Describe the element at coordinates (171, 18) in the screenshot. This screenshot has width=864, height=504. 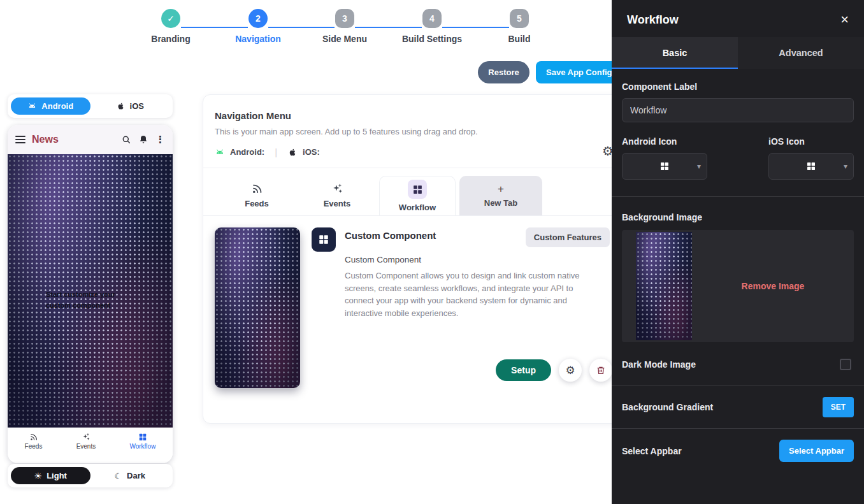
I see `step-done-check-icon: ✓` at that location.